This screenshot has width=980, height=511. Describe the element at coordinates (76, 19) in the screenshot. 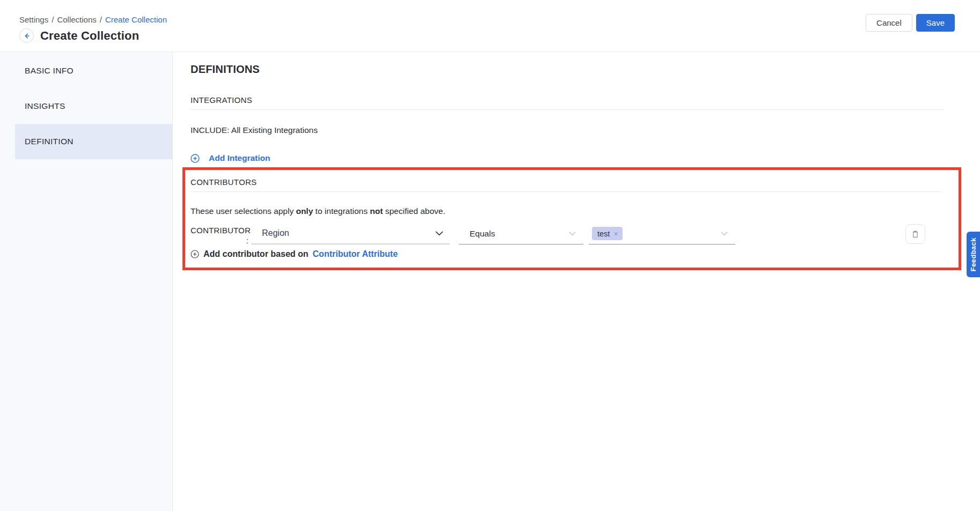

I see `breadcrumb-collections: Collections` at that location.